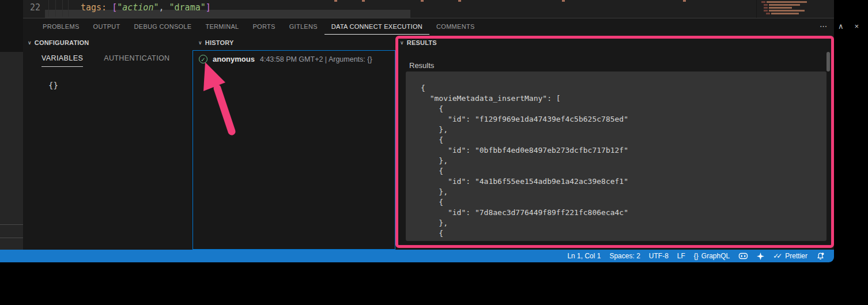 The width and height of the screenshot is (868, 305). I want to click on close-panel-icon: ×, so click(856, 27).